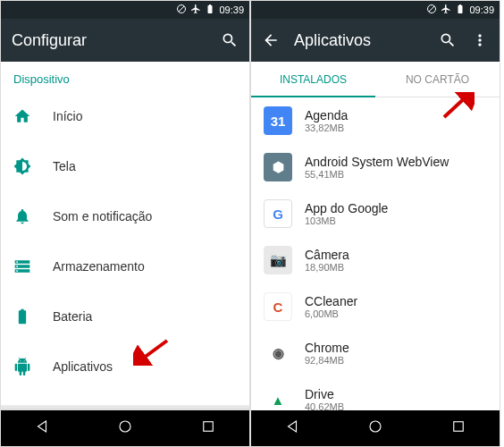 This screenshot has width=504, height=447. What do you see at coordinates (331, 307) in the screenshot?
I see `app-texts: CCleaner 6,00MB` at bounding box center [331, 307].